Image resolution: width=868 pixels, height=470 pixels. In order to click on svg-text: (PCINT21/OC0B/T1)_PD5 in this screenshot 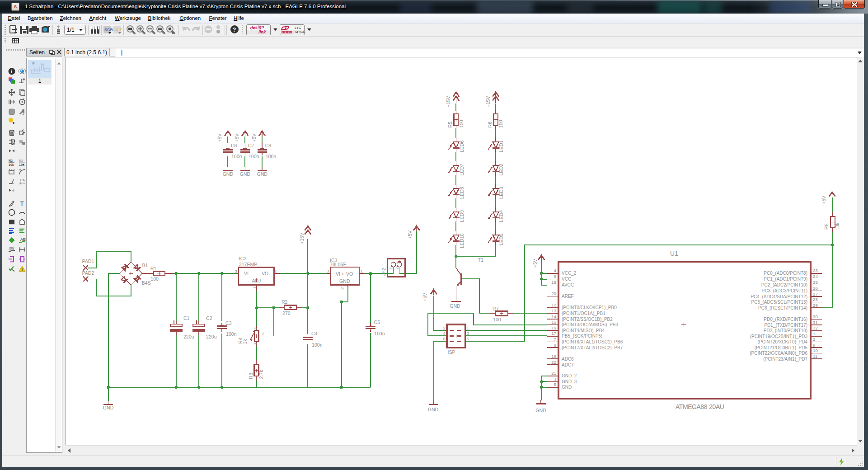, I will do `click(781, 348)`.